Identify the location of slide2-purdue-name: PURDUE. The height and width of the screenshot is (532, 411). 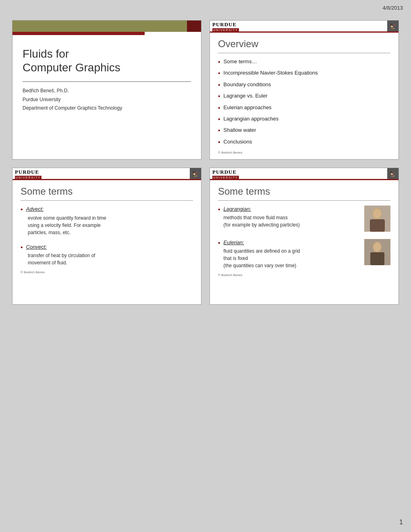
(226, 25).